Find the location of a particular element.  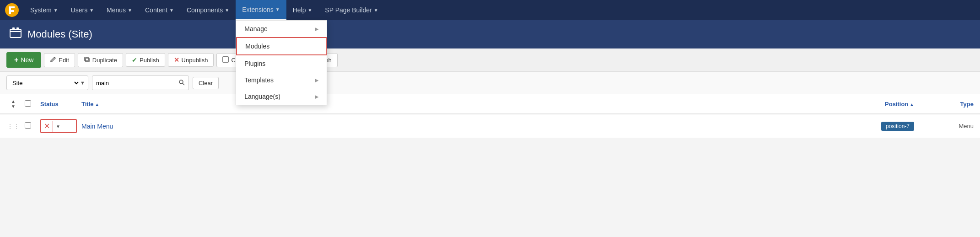

nav-content-link: Content ▼ is located at coordinates (159, 10).